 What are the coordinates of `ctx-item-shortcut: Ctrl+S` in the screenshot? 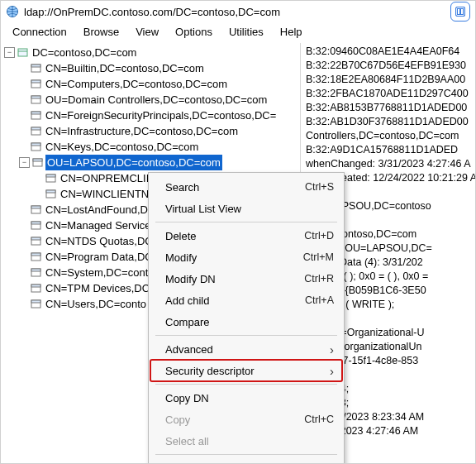 It's located at (319, 187).